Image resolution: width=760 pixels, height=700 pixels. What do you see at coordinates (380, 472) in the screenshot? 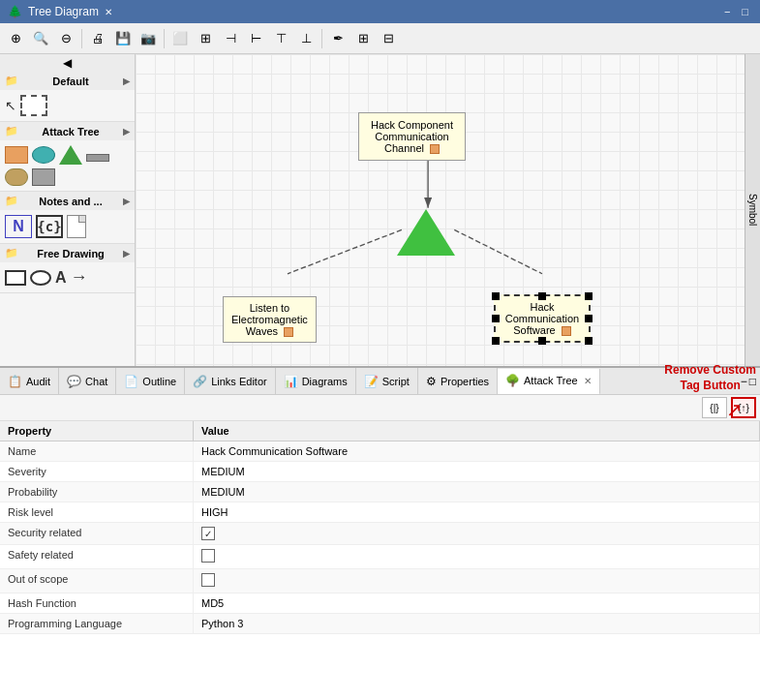
I see `property-row-severity: Severity MEDIUM` at bounding box center [380, 472].